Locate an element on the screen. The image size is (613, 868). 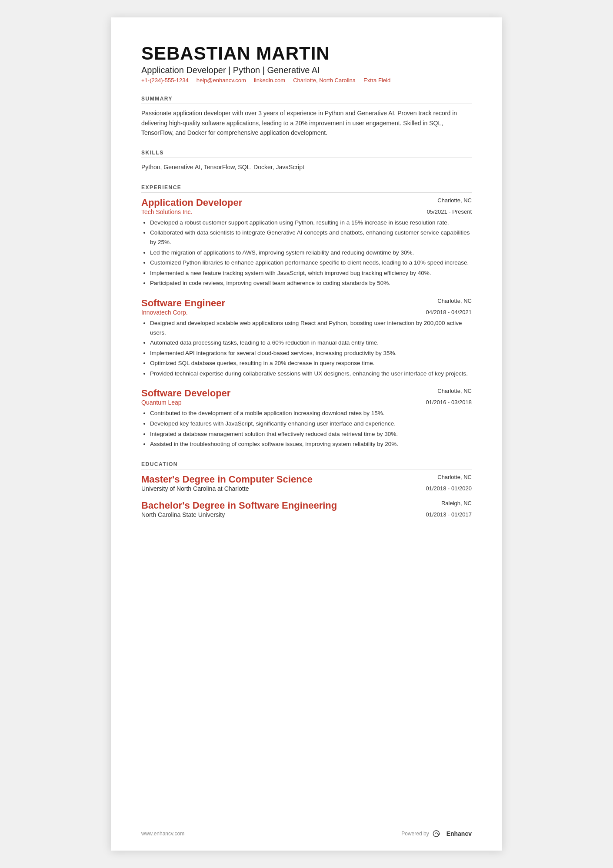
contact-location: Charlotte, North Carolina is located at coordinates (324, 80).